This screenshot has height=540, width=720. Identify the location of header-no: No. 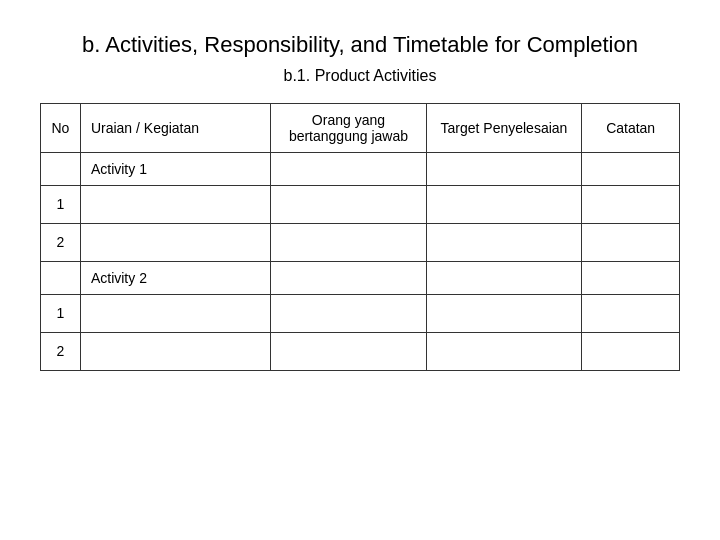
(61, 128).